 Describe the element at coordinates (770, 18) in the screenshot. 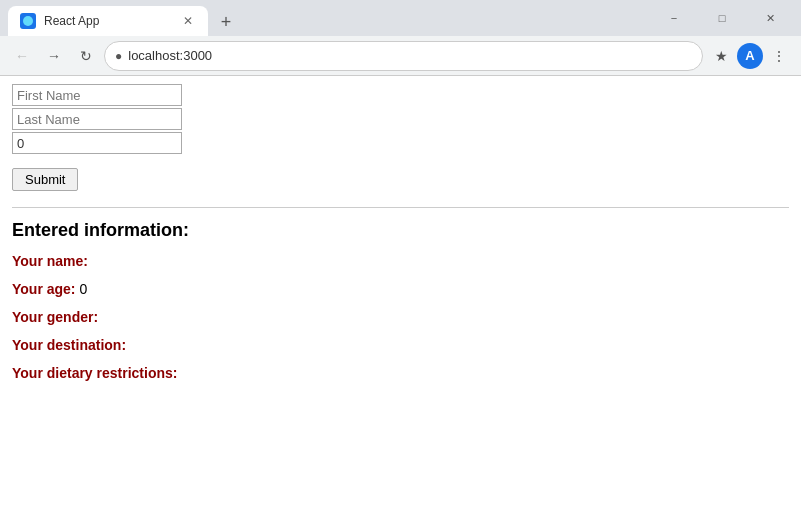

I see `close-button: ✕` at that location.